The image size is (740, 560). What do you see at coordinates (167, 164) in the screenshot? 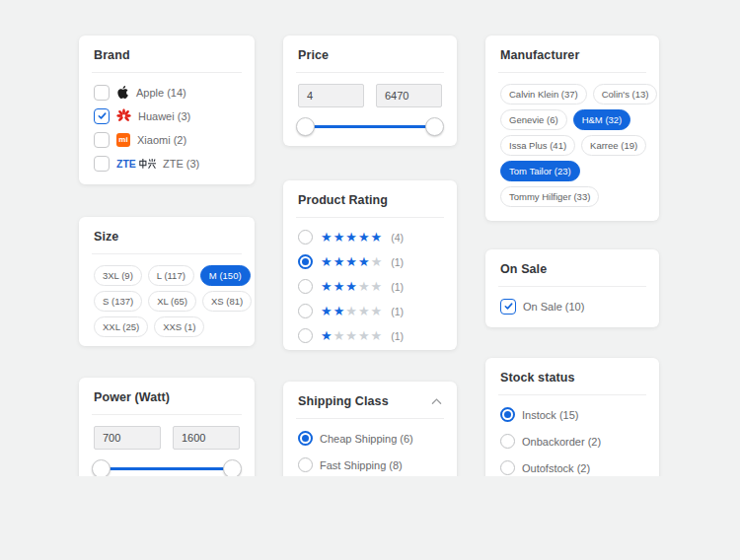
I see `brand-option-zte: ZTE ZTE (3)` at bounding box center [167, 164].